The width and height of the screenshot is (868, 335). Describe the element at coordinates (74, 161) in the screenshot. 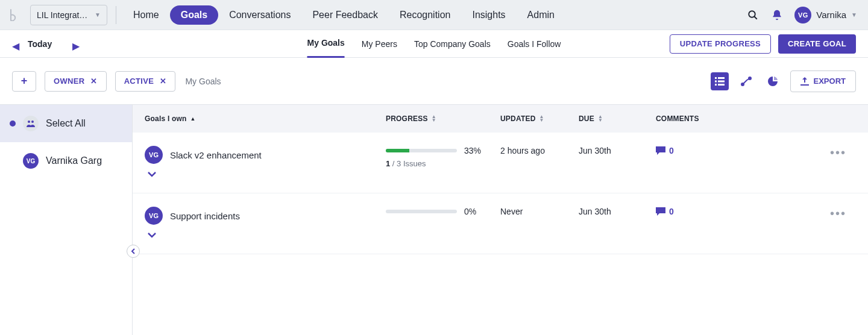

I see `sidebar-item-label: Varnika Garg` at that location.